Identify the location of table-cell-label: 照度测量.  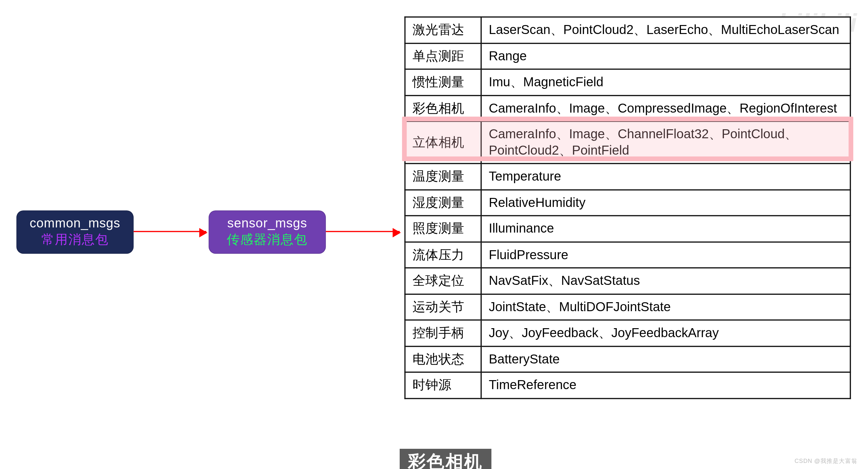
(443, 228).